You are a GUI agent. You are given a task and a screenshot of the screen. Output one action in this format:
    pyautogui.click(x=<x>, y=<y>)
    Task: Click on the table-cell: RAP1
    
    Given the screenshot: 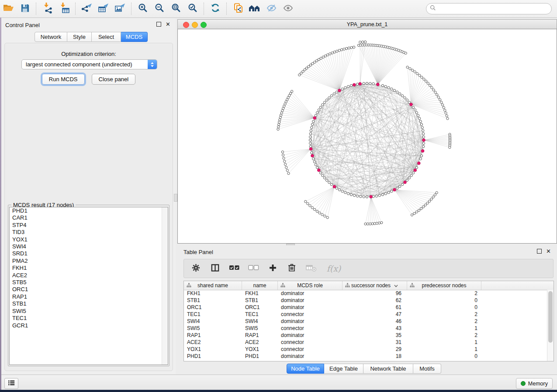 What is the action you would take?
    pyautogui.click(x=260, y=335)
    